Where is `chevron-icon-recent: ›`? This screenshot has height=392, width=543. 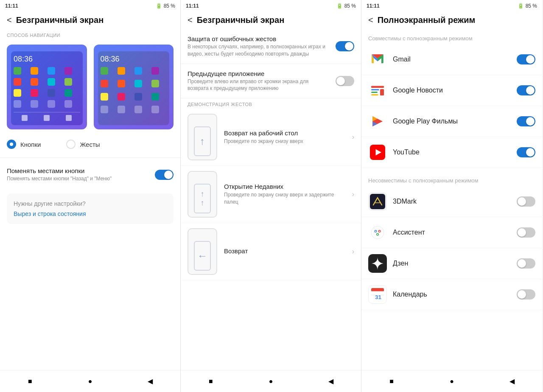
chevron-icon-recent: › is located at coordinates (353, 194).